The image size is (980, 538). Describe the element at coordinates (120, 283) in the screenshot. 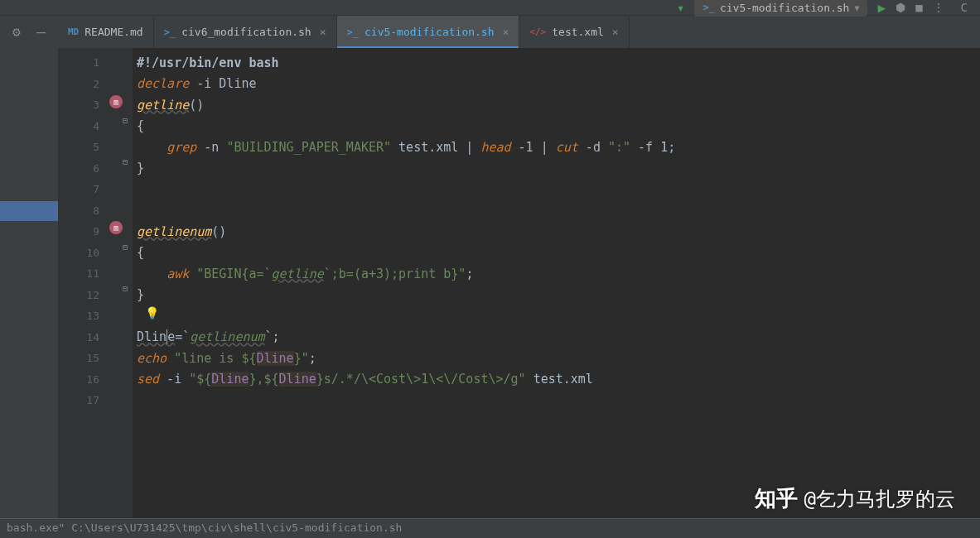

I see `gutter-icons: m ⊟ ⊟ m ⊟ ⊟` at that location.